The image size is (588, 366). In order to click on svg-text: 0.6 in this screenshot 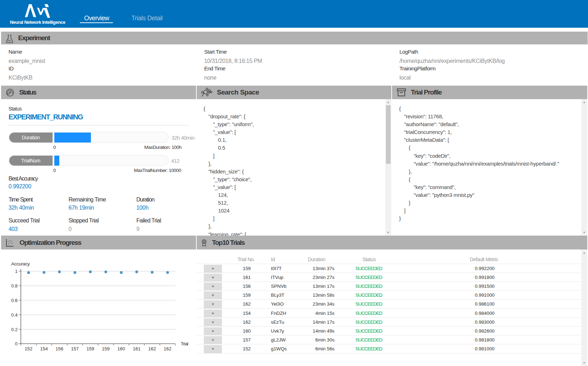, I will do `click(14, 301)`.